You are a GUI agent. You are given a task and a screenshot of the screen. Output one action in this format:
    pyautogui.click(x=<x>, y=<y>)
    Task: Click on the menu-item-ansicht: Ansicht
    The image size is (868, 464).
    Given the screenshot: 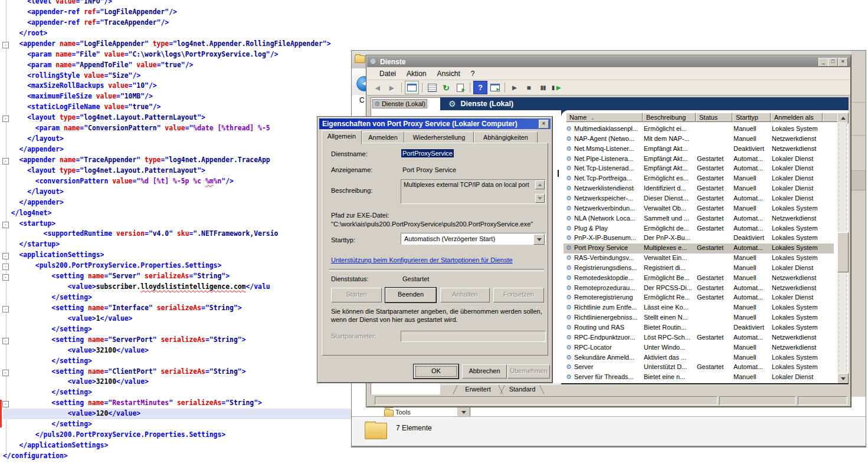 What is the action you would take?
    pyautogui.click(x=448, y=74)
    